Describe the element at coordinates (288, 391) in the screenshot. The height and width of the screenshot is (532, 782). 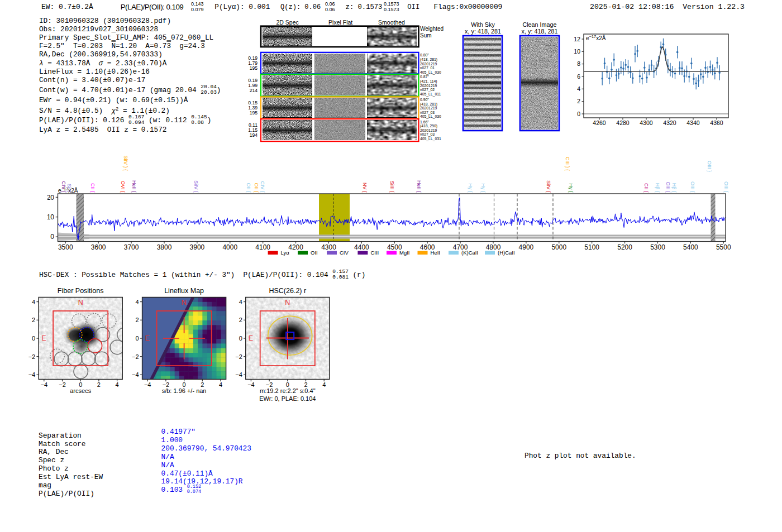
I see `svg-text: m:19.2 re:2.2" s:0.4"` at that location.